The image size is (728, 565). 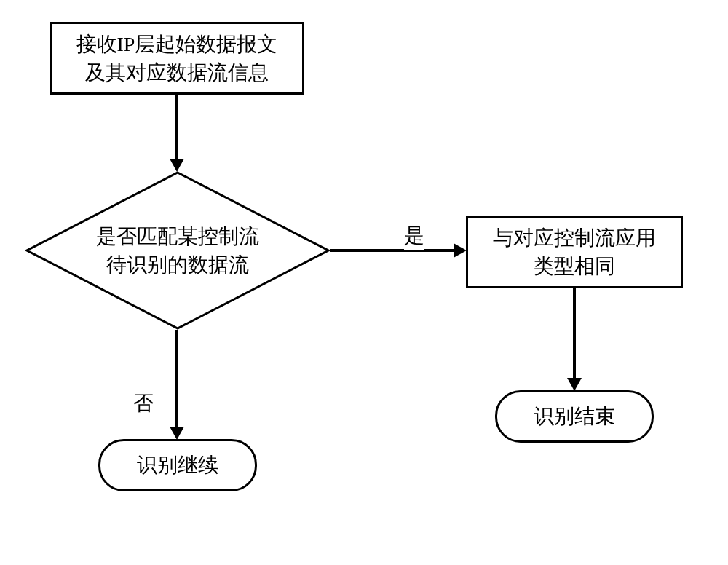 I want to click on start-box-text: 接收IP层起始数据报文 及其对应数据流信息, so click(x=178, y=58).